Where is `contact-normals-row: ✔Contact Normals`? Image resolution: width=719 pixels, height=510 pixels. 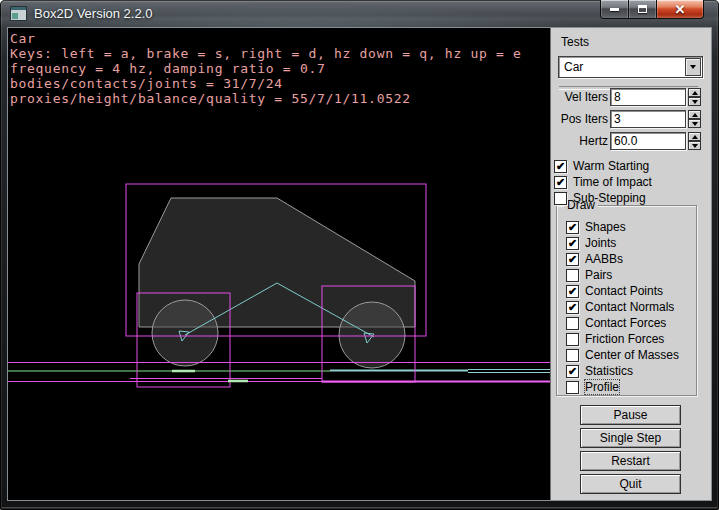 contact-normals-row: ✔Contact Normals is located at coordinates (620, 307).